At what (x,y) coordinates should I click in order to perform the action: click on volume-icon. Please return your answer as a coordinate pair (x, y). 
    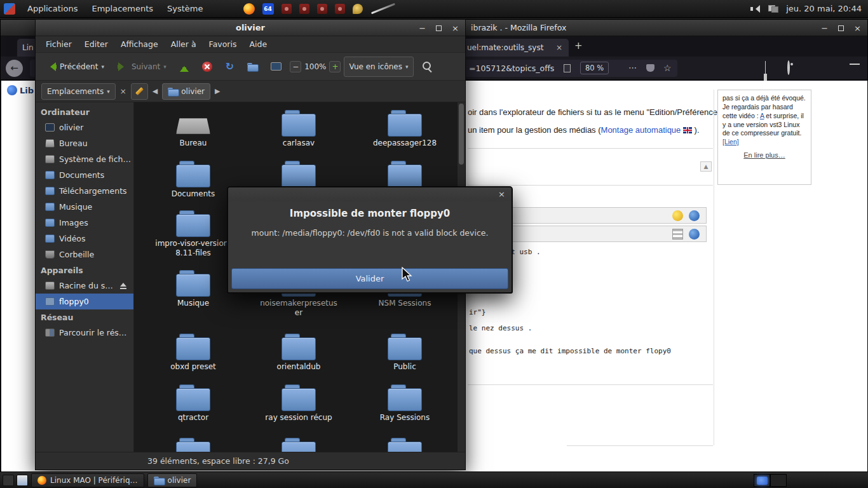
    Looking at the image, I should click on (756, 9).